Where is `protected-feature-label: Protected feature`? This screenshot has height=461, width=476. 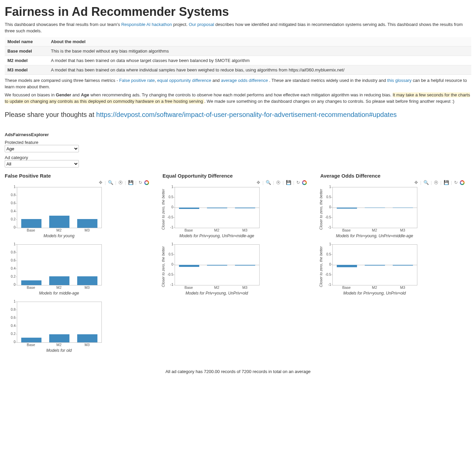 protected-feature-label: Protected feature is located at coordinates (238, 142).